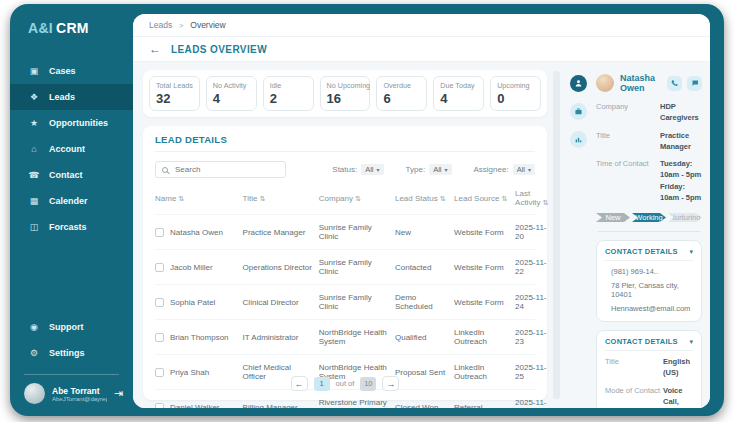 Image resolution: width=734 pixels, height=422 pixels. Describe the element at coordinates (72, 201) in the screenshot. I see `sidebar-item: ▦ Calender` at that location.